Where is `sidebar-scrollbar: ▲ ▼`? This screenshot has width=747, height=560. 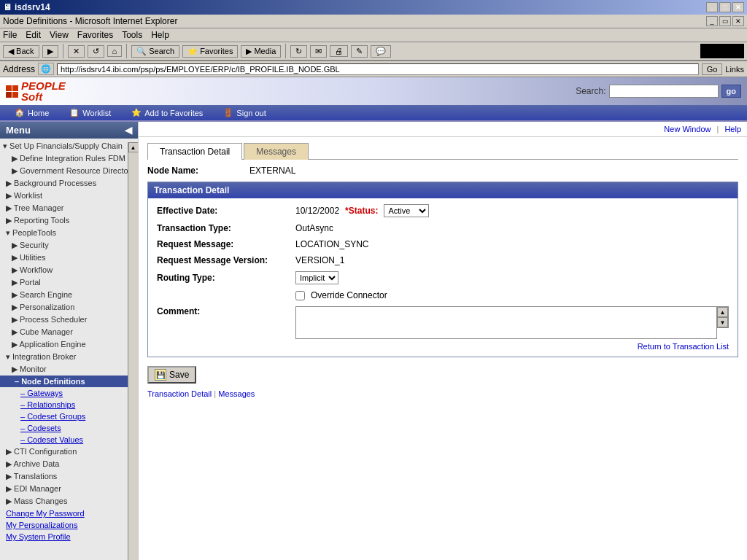
sidebar-scrollbar: ▲ ▼ is located at coordinates (133, 351).